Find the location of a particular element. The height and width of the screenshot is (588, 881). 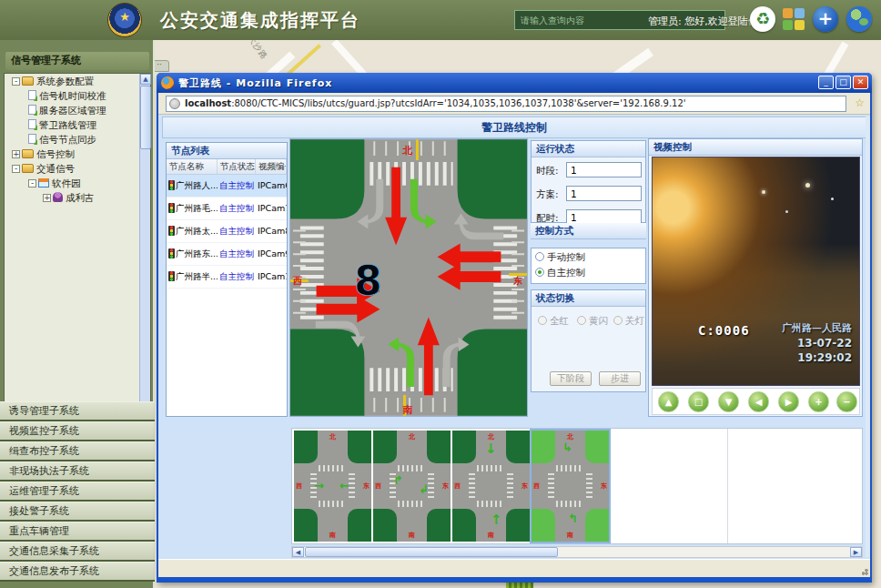

table-row: 广州路半... 自主控制IPCam10 is located at coordinates (227, 277).